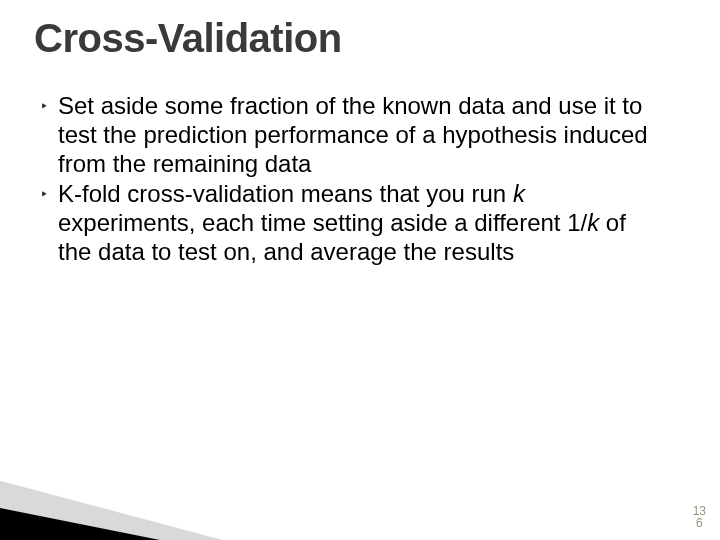  Describe the element at coordinates (359, 223) in the screenshot. I see `bullet-text: K-fold cross-validation means that you r…` at that location.